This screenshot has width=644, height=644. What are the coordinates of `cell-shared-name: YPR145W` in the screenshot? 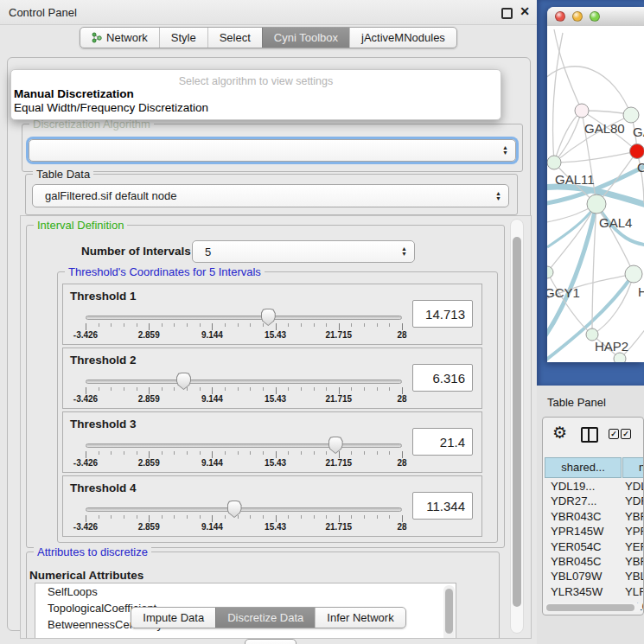 It's located at (577, 531).